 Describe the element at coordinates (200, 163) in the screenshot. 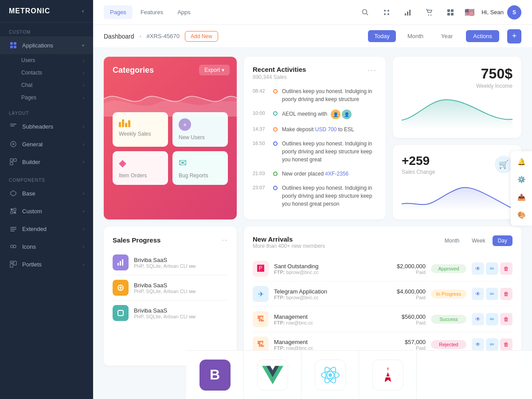

I see `mail-icon: ✉` at that location.